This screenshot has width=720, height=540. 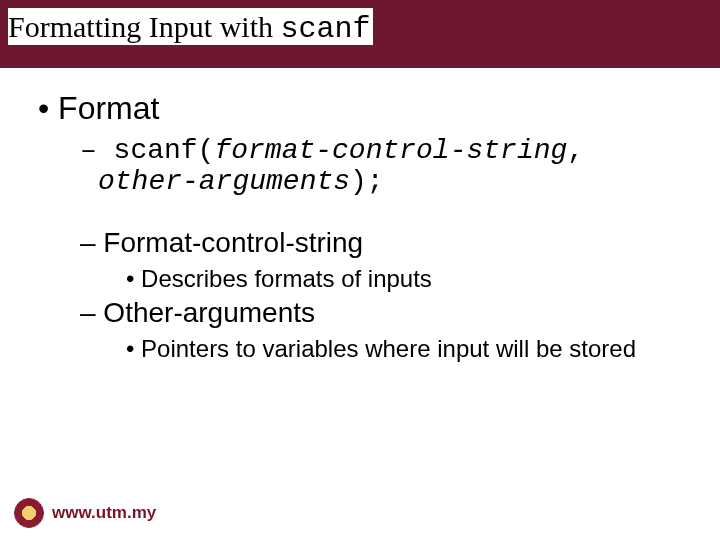 I want to click on syntax-sep: ,, so click(x=576, y=150).